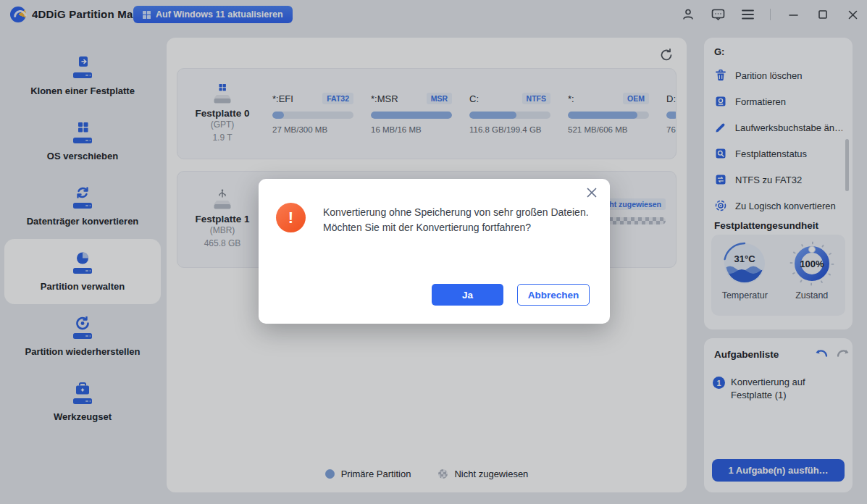  Describe the element at coordinates (435, 251) in the screenshot. I see `confirm-dialog: ! Konvertierung ohne Speicherung von seh…` at that location.